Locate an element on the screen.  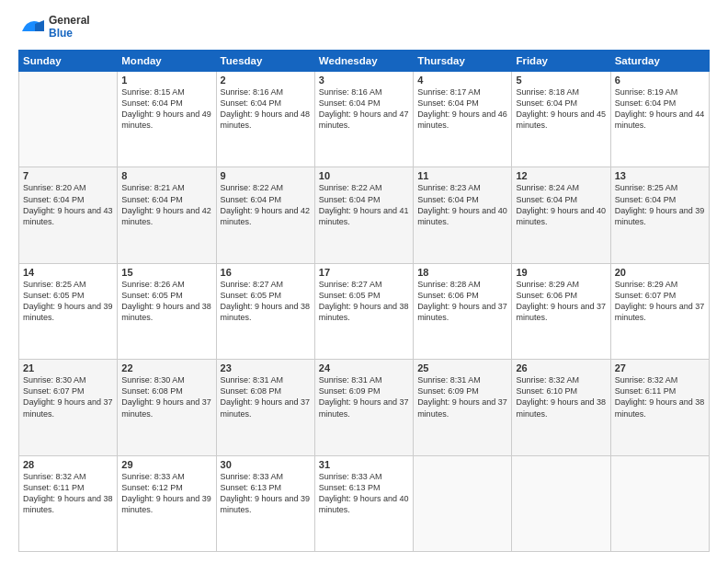
calendar-cell: 13Sunrise: 8:25 AMSunset: 6:04 PMDayligh… is located at coordinates (660, 215).